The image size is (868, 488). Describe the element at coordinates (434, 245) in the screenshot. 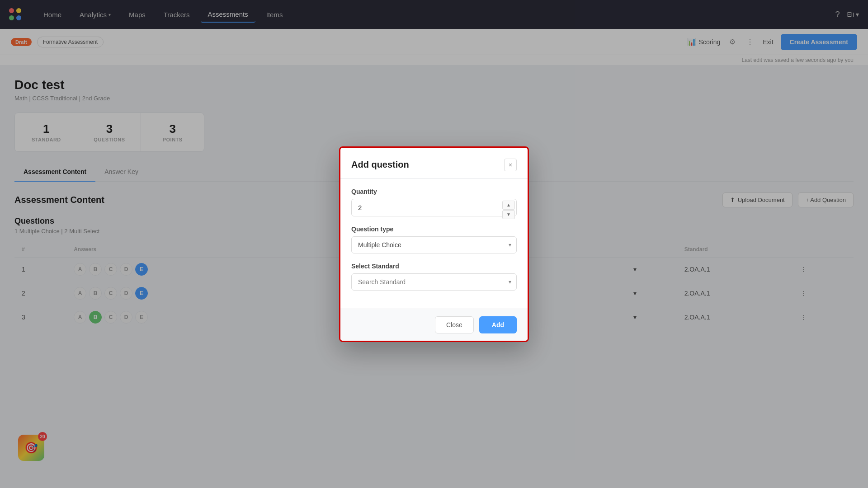

I see `question-type-select: Multiple Choice Multi Select True/False …` at that location.